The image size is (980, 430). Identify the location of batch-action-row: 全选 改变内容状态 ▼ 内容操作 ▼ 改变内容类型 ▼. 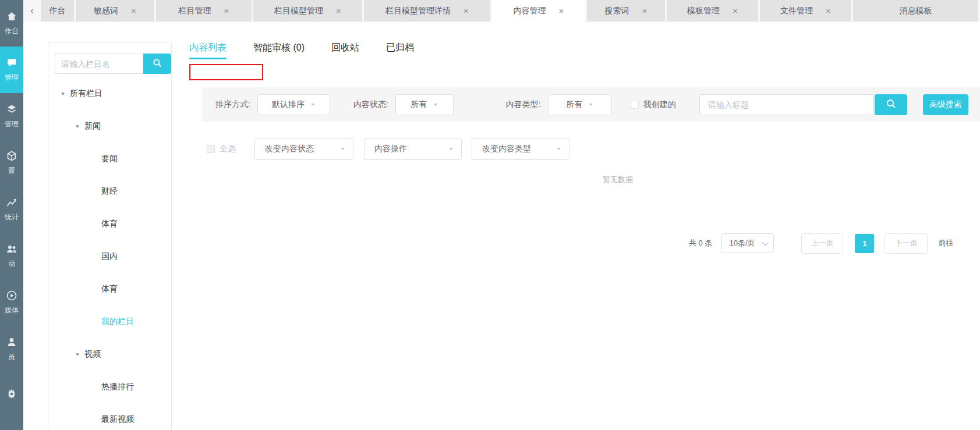
(385, 149).